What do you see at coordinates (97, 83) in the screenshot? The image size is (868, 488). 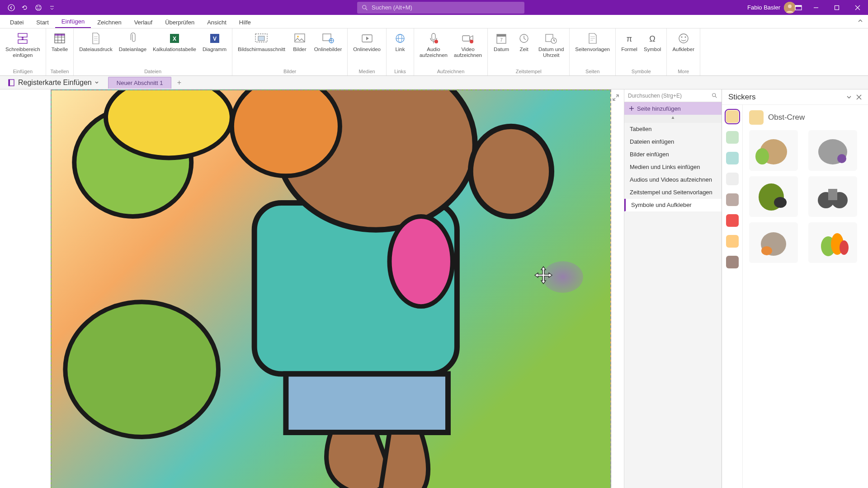 I see `chevron-down-icon` at bounding box center [97, 83].